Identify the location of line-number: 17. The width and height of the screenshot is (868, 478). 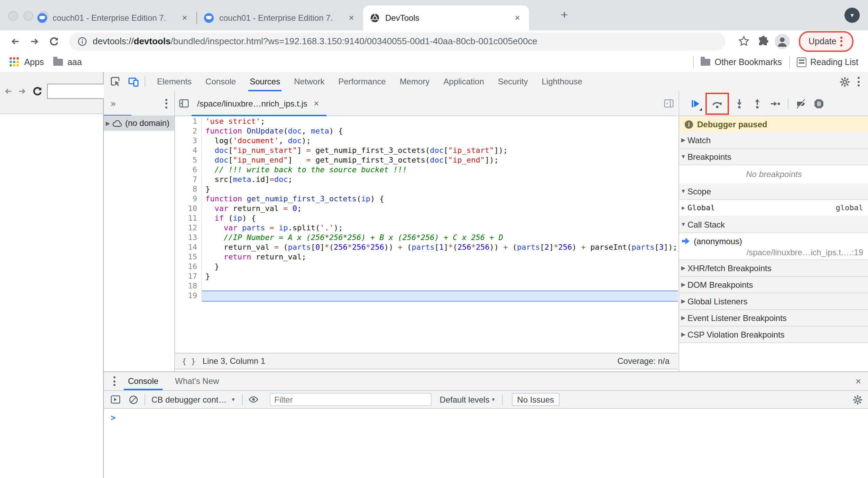
(188, 277).